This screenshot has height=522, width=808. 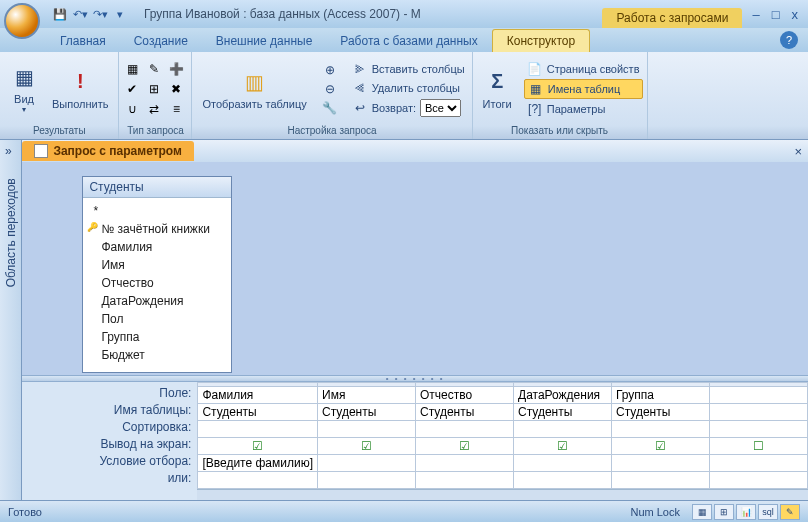 I want to click on field-star: *, so click(x=157, y=211).